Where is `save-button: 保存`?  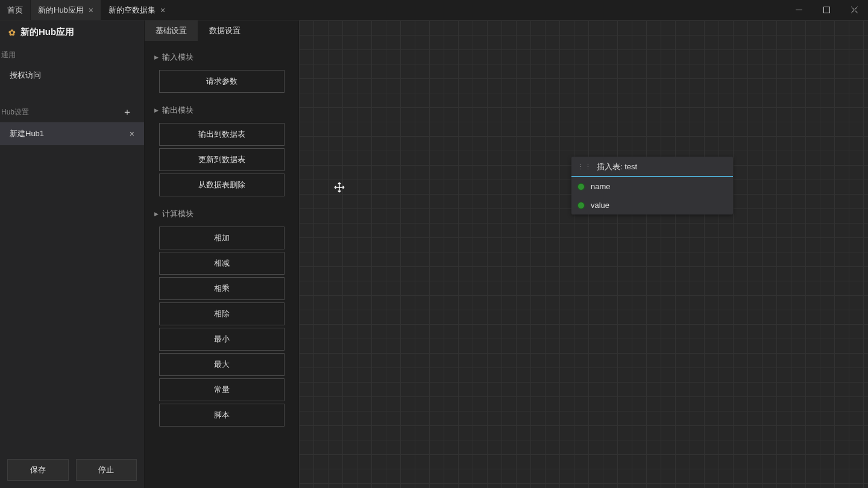
save-button: 保存 is located at coordinates (38, 470).